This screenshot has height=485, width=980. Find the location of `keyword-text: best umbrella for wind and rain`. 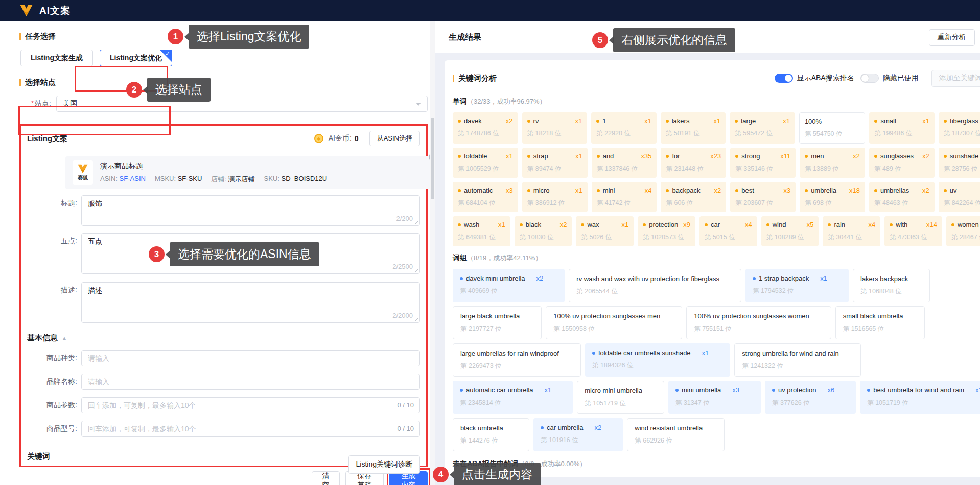

keyword-text: best umbrella for wind and rain is located at coordinates (919, 390).